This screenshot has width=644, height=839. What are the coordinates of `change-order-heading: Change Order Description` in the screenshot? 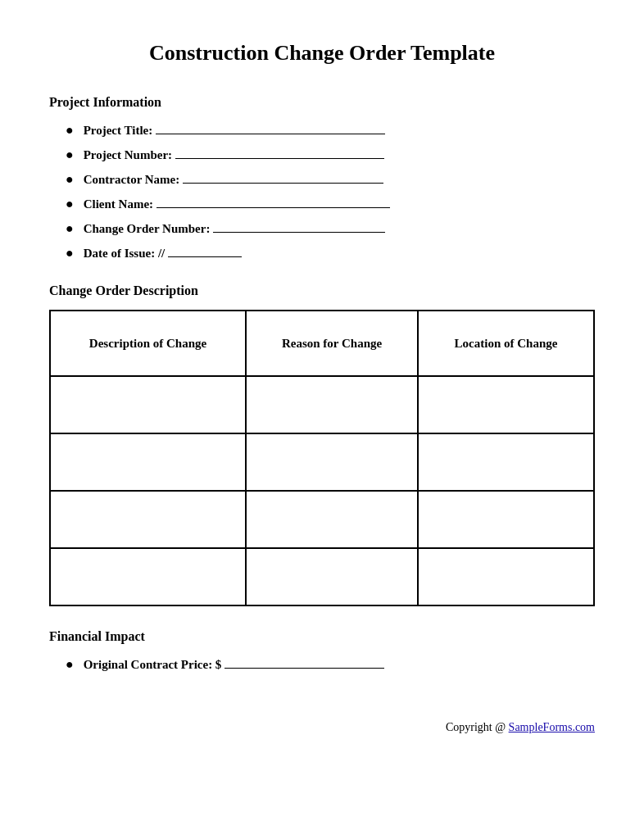 It's located at (322, 291).